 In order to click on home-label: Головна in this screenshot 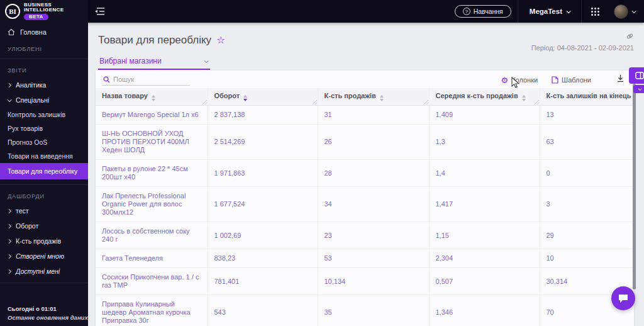, I will do `click(33, 32)`.